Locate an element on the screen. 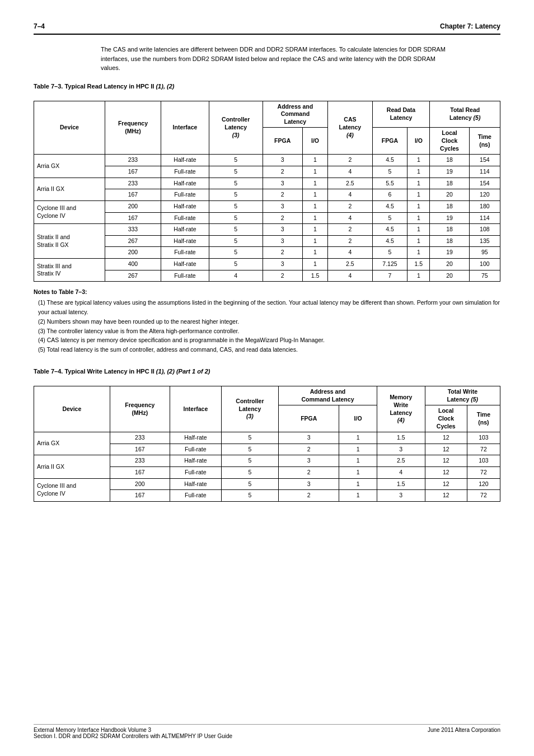  cell-freq: 333 is located at coordinates (133, 230).